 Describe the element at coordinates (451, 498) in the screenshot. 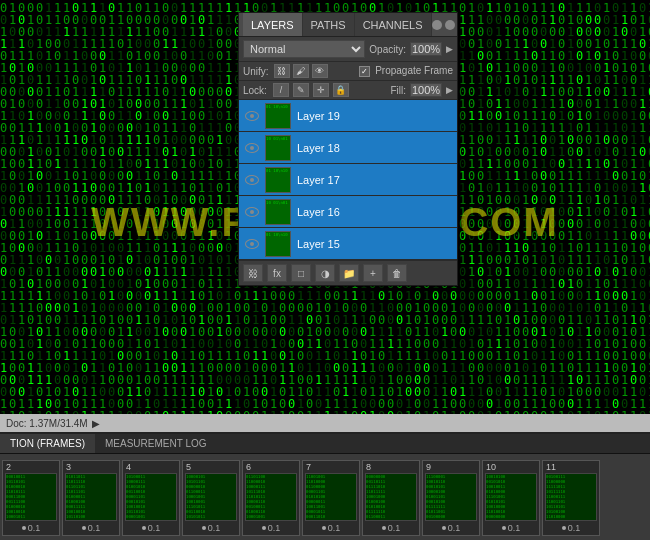

I see `frame-item: 9 11100001 10010110 00010101 10000100 01…` at that location.